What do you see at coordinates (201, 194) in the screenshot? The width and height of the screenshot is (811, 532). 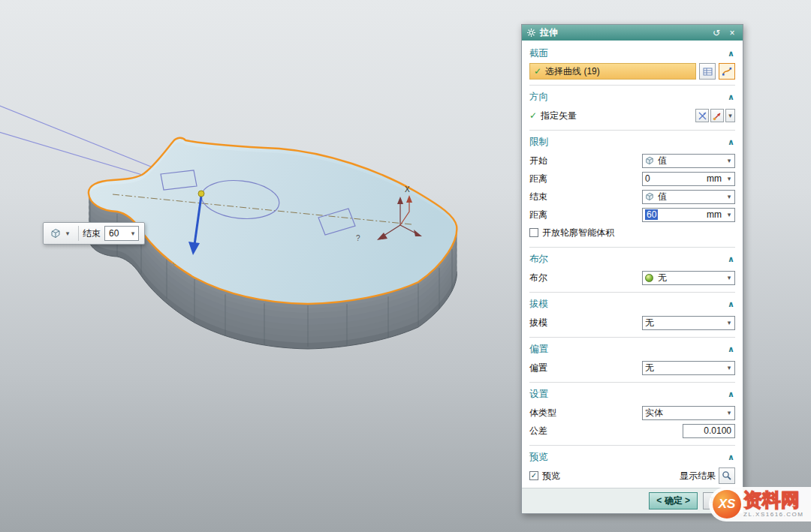 I see `vector-origin-point` at bounding box center [201, 194].